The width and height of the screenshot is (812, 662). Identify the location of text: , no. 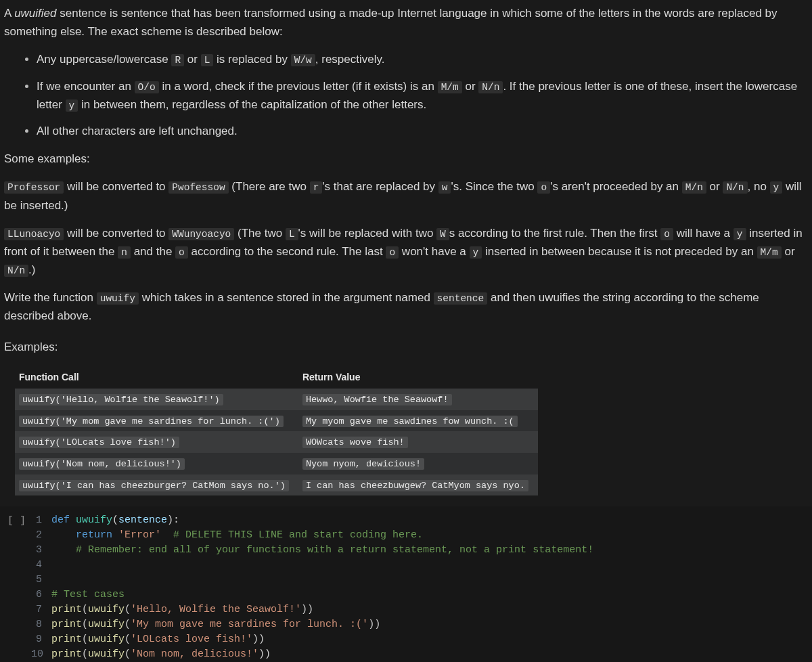
(759, 187).